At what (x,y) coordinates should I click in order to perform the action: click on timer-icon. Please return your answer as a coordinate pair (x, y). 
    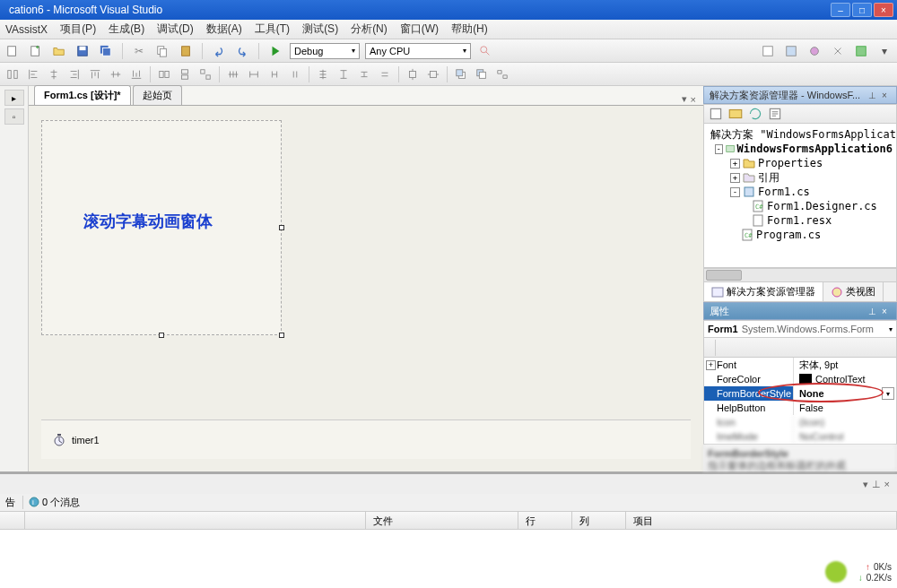
    Looking at the image, I should click on (59, 440).